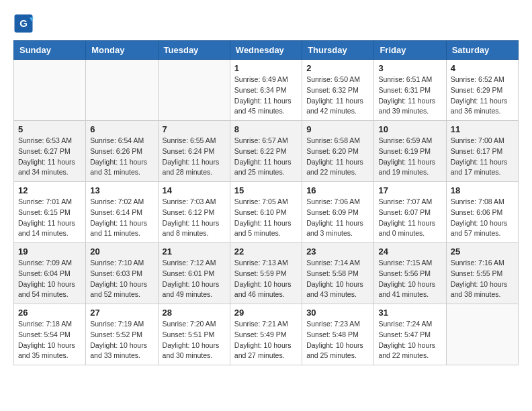 The width and height of the screenshot is (532, 411). Describe the element at coordinates (50, 157) in the screenshot. I see `day-info: Sunrise: 6:53 AM Sunset: 6:27 PM Dayligh…` at that location.